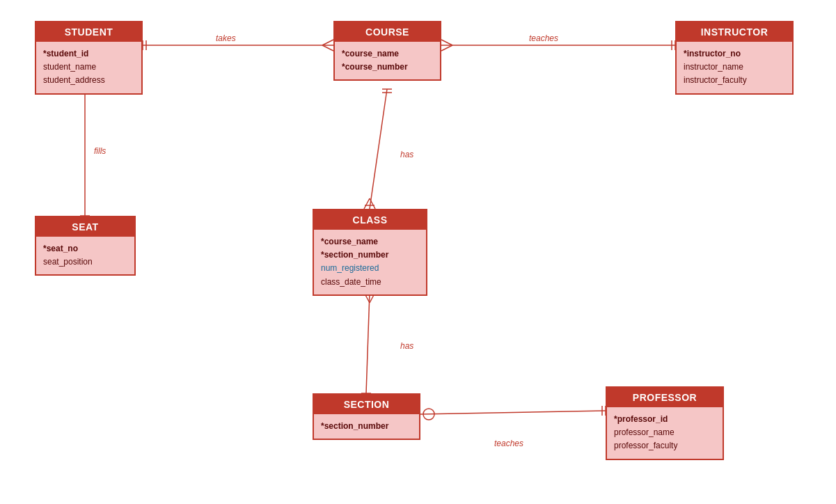  What do you see at coordinates (387, 61) in the screenshot?
I see `course-body: *course_name *course_number` at bounding box center [387, 61].